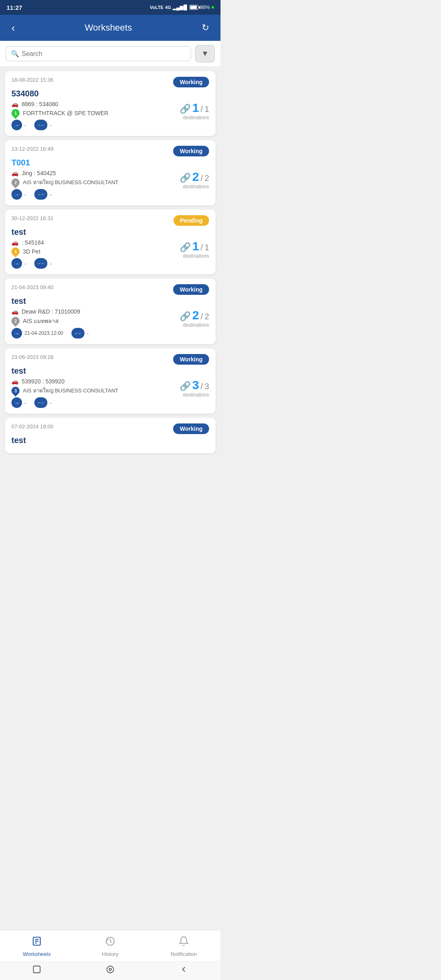  I want to click on card-6-title: test, so click(110, 440).